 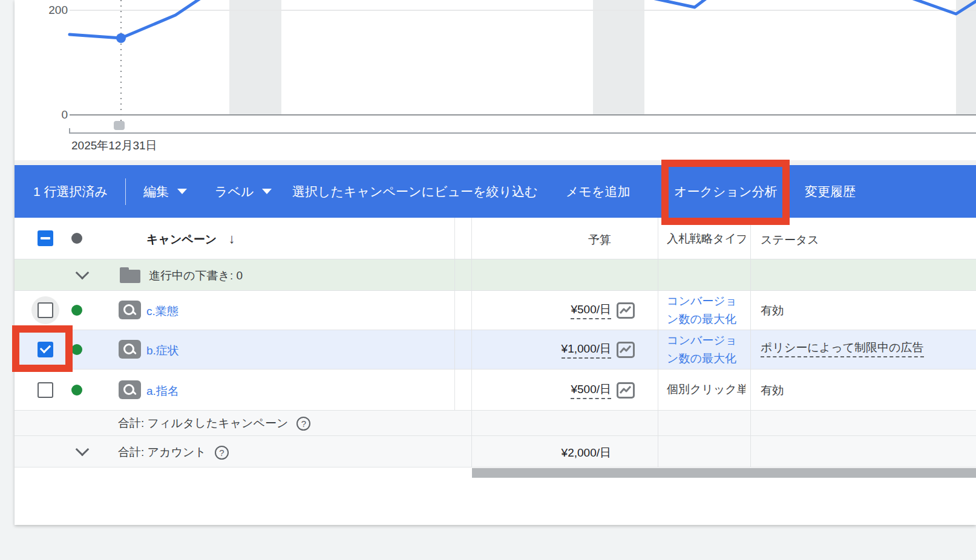 What do you see at coordinates (114, 146) in the screenshot?
I see `x-axis-start-date: 2025年12月31日` at bounding box center [114, 146].